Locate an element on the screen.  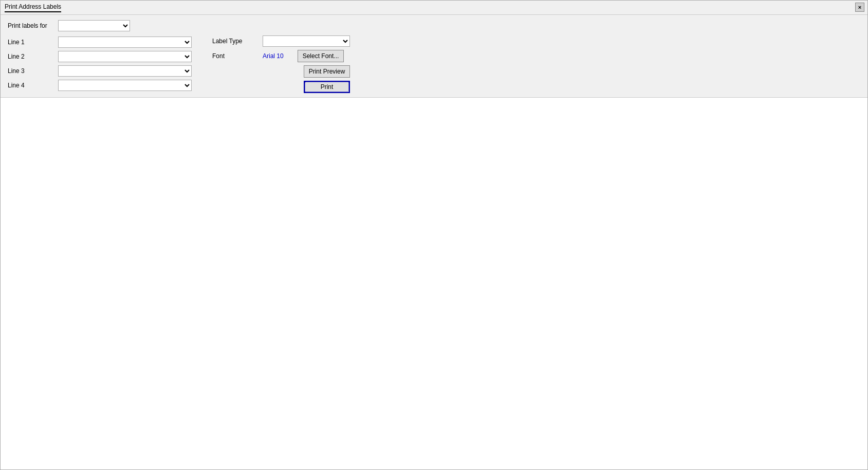
window-title: Print Address Labels is located at coordinates (33, 8).